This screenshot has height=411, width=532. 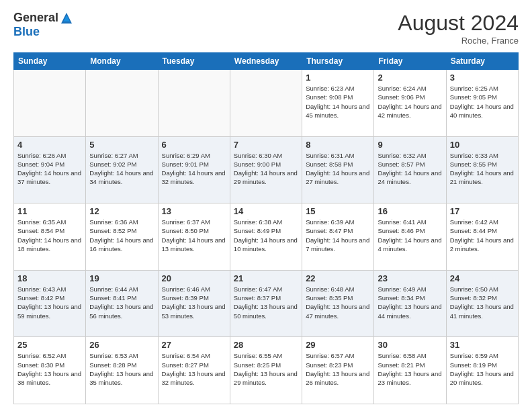 I want to click on day-number: 22, so click(x=338, y=278).